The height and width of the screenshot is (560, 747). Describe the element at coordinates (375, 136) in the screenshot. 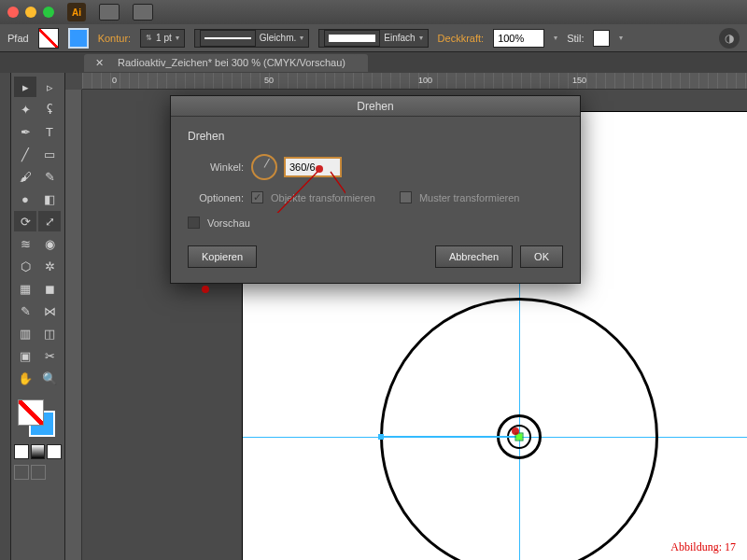

I see `dialog-section-label: Drehen` at that location.